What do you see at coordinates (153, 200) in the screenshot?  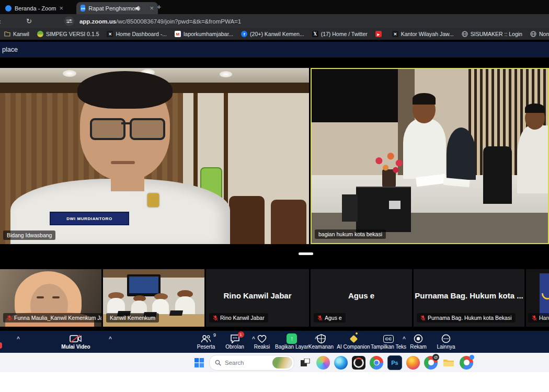 I see `uniform-badge` at bounding box center [153, 200].